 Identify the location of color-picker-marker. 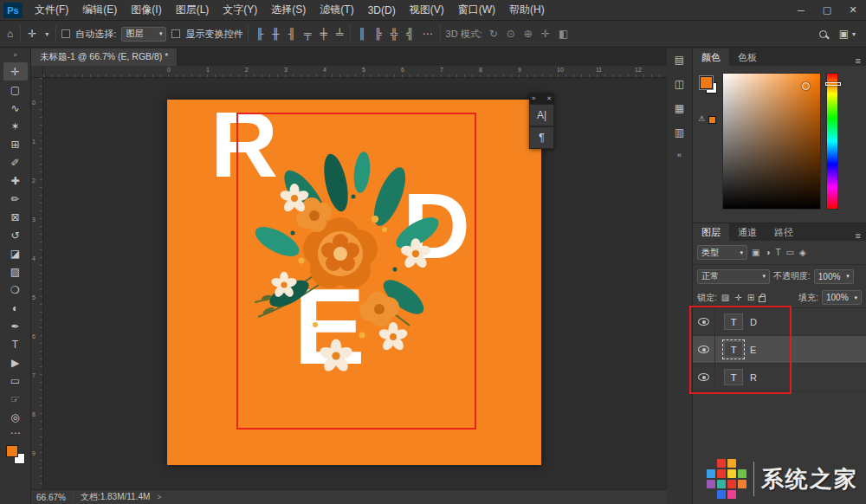
(805, 87).